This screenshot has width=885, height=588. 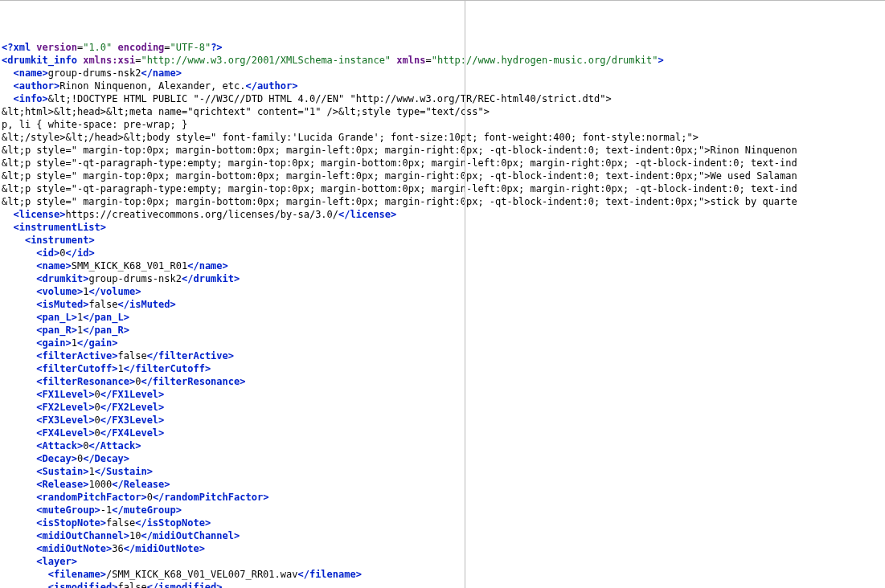 I want to click on token-tag: <info>, so click(x=31, y=99).